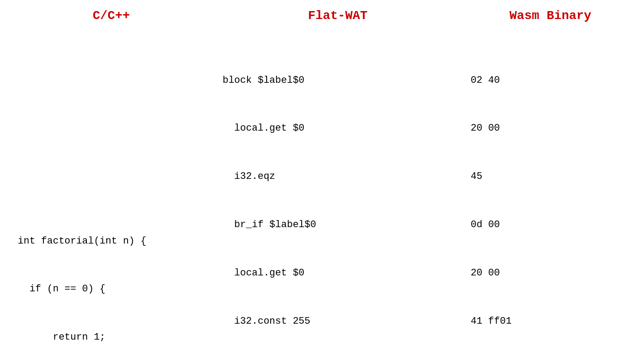 Image resolution: width=637 pixels, height=364 pixels. Describe the element at coordinates (491, 321) in the screenshot. I see `wasm-line-6: 41 ff01` at that location.